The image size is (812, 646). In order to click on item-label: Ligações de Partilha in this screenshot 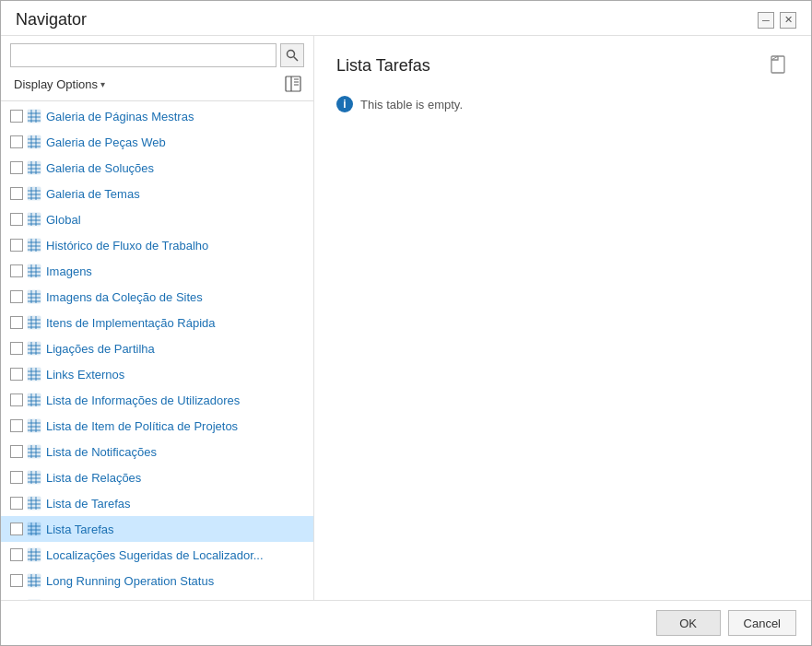, I will do `click(100, 348)`.